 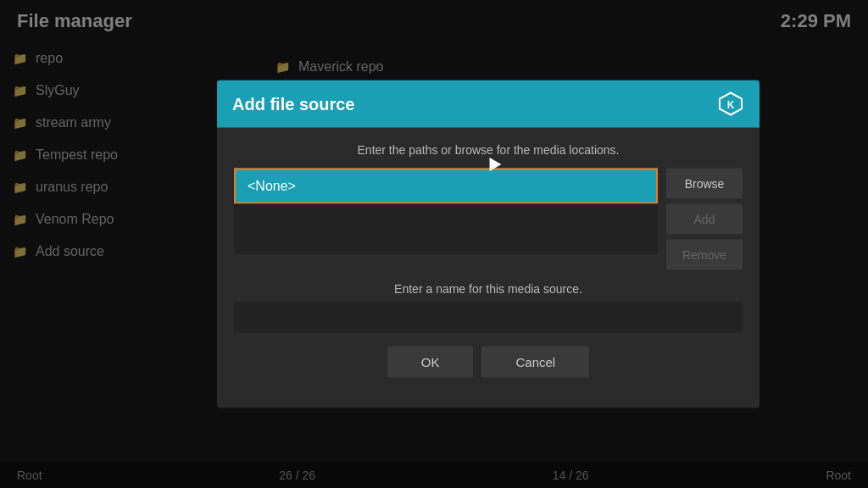 What do you see at coordinates (731, 104) in the screenshot?
I see `kodi-logo: K` at bounding box center [731, 104].